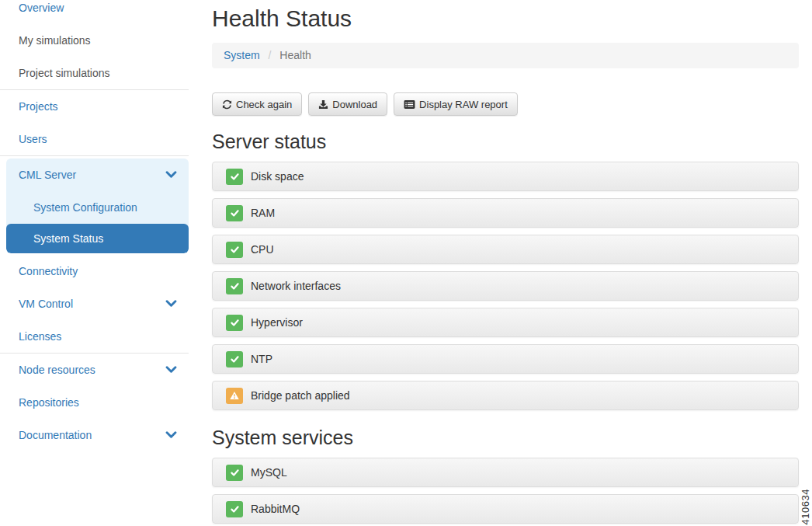 The image size is (812, 526). Describe the element at coordinates (95, 40) in the screenshot. I see `sidebar-item-my-simulations: My simulations` at that location.